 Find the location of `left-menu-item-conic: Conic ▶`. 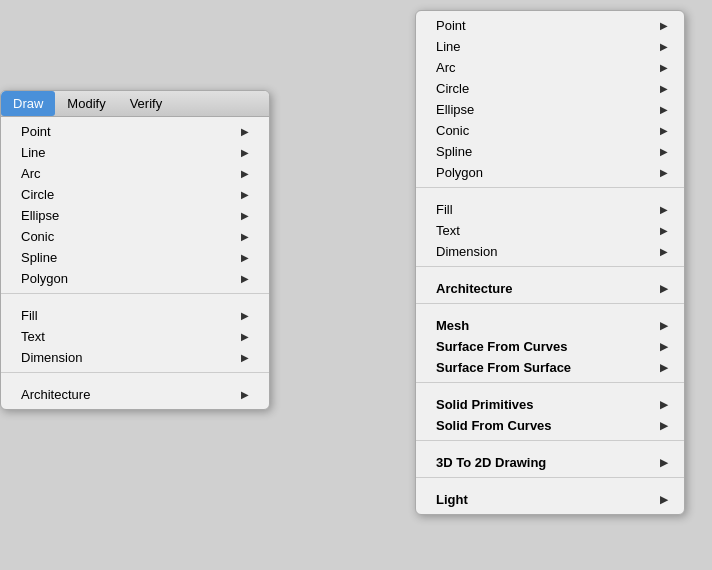

left-menu-item-conic: Conic ▶ is located at coordinates (135, 236).